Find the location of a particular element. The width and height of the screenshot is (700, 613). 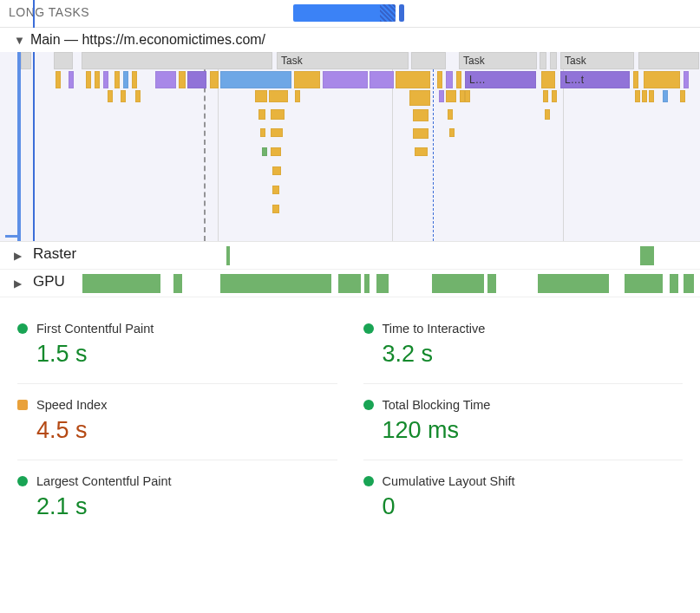

track-collapse-handle is located at coordinates (13, 236).